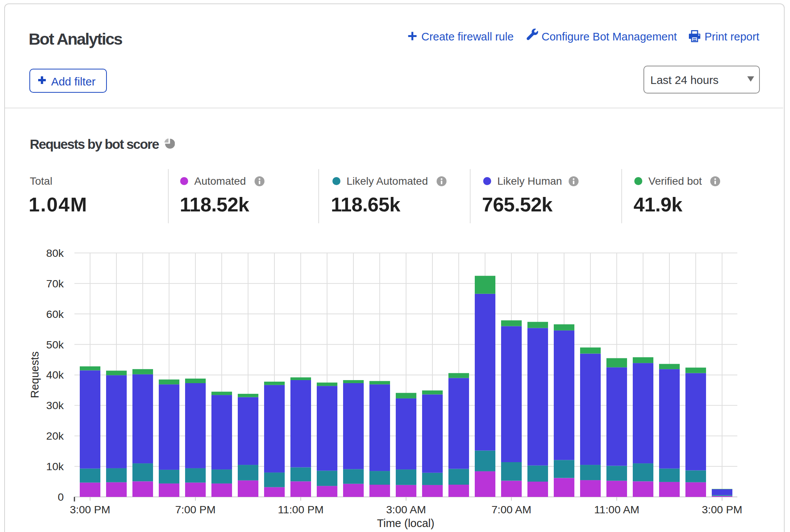  Describe the element at coordinates (61, 497) in the screenshot. I see `svg-text: 0` at that location.